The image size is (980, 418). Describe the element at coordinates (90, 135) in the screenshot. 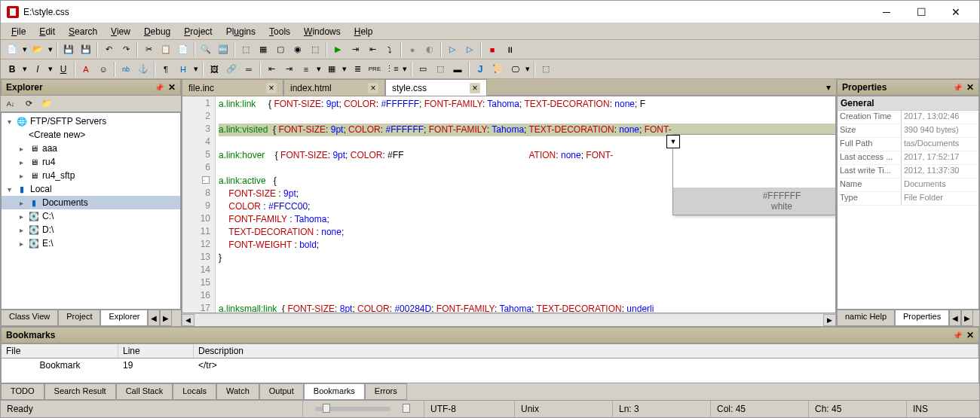

I see `tree-create-new: <Create new>` at that location.